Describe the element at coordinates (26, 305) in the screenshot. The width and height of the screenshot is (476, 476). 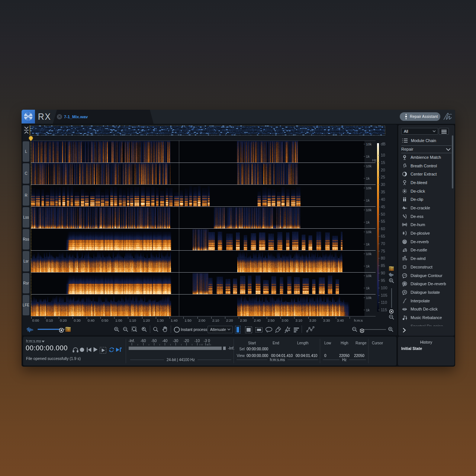
I see `channel-label-LFE: LFE` at that location.